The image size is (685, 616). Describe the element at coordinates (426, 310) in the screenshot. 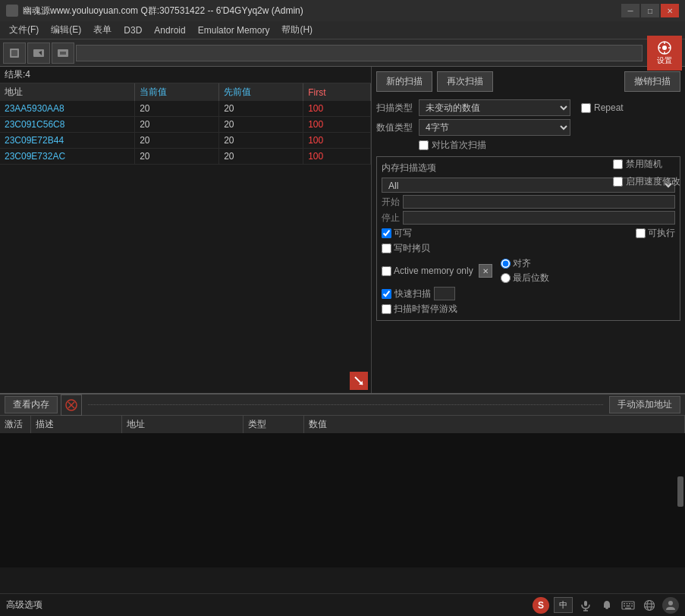

I see `pause-game-label: 扫描时暂停游戏` at that location.